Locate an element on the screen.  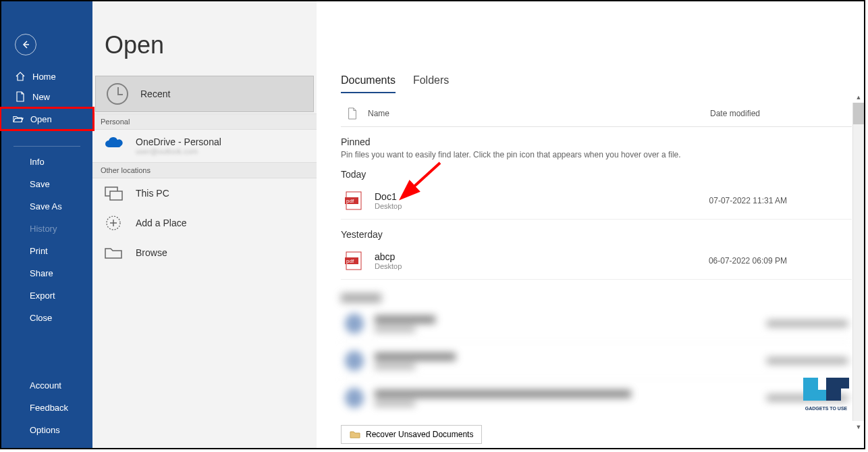
file-icon is located at coordinates (352, 114).